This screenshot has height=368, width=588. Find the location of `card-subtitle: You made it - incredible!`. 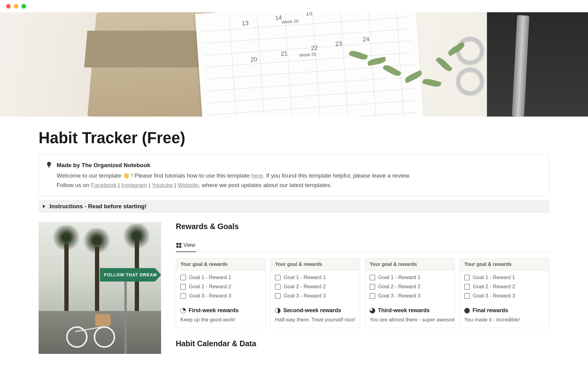

card-subtitle: You made it - incredible! is located at coordinates (505, 322).